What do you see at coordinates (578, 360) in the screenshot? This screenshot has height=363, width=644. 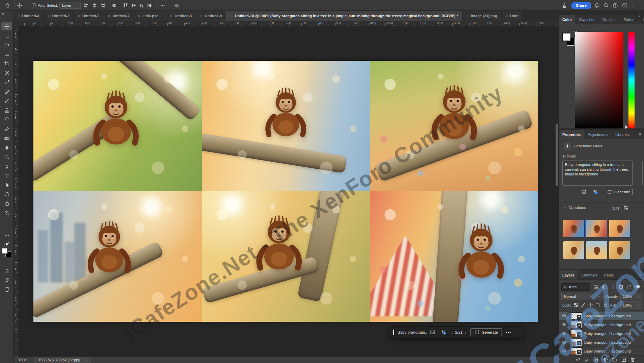 I see `link-layers-icon` at bounding box center [578, 360].